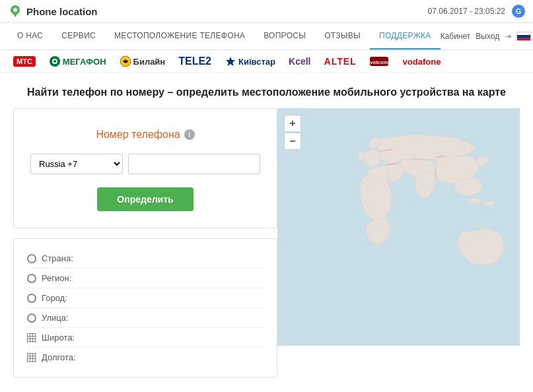  I want to click on globe-icon-country, so click(32, 259).